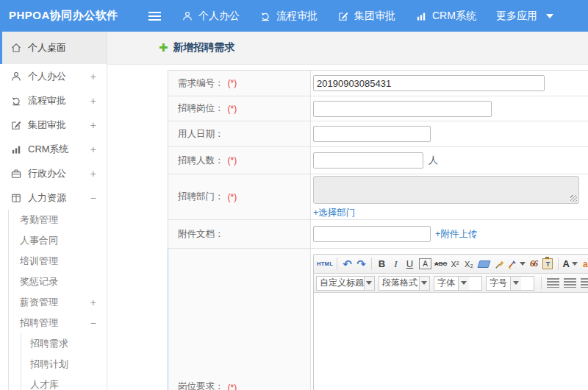  I want to click on sidebar-item-training-mgmt: 培训管理, so click(57, 261).